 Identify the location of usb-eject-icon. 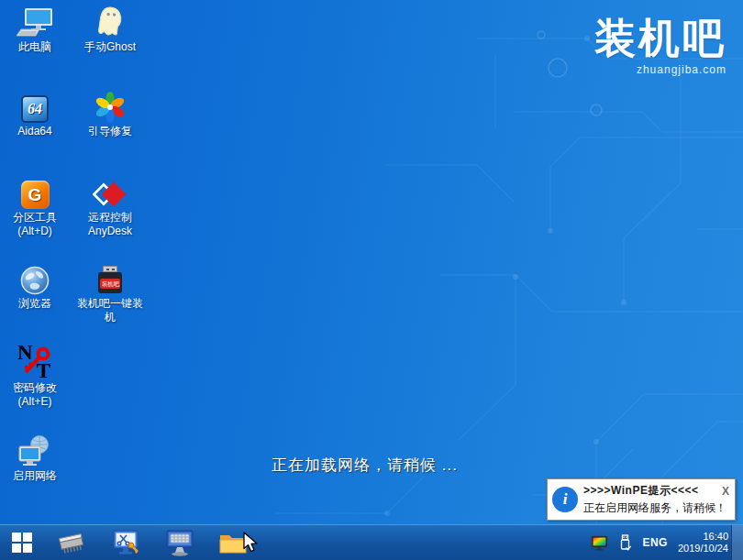
(626, 543).